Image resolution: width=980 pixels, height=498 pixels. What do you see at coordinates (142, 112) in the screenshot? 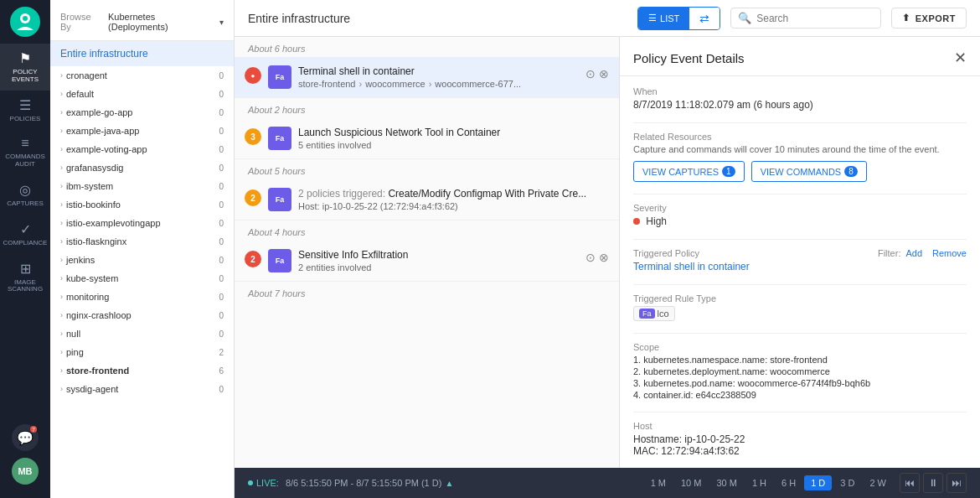
I see `sidebar-item-example-go-app: › example-go-app 0` at bounding box center [142, 112].